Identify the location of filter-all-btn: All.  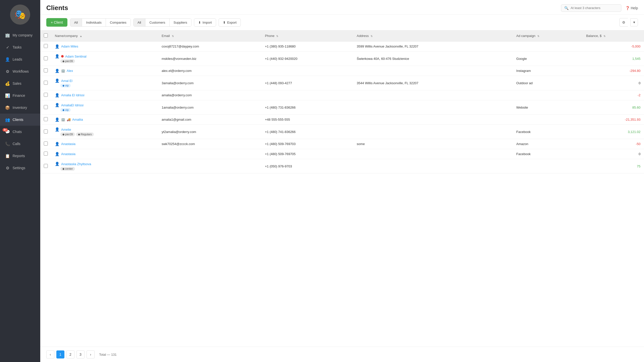
(76, 23).